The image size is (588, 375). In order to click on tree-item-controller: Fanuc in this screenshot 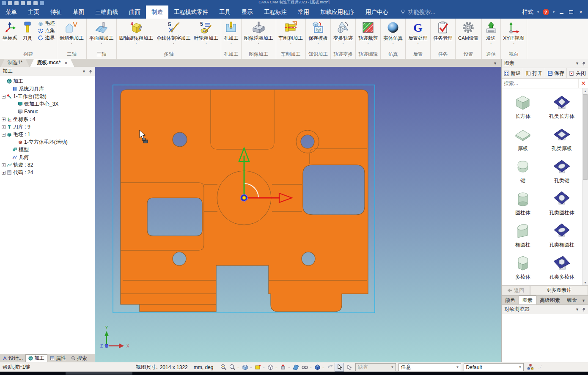, I will do `click(47, 112)`.